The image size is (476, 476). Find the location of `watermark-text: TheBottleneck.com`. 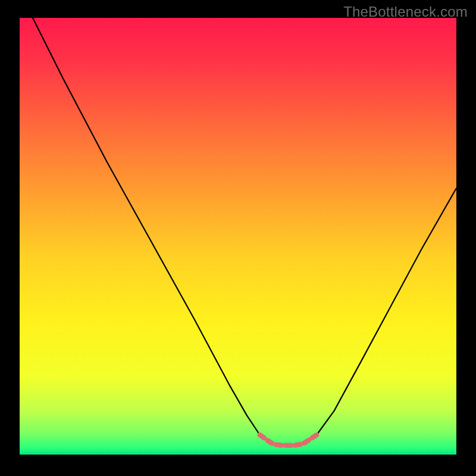

watermark-text: TheBottleneck.com is located at coordinates (406, 12).